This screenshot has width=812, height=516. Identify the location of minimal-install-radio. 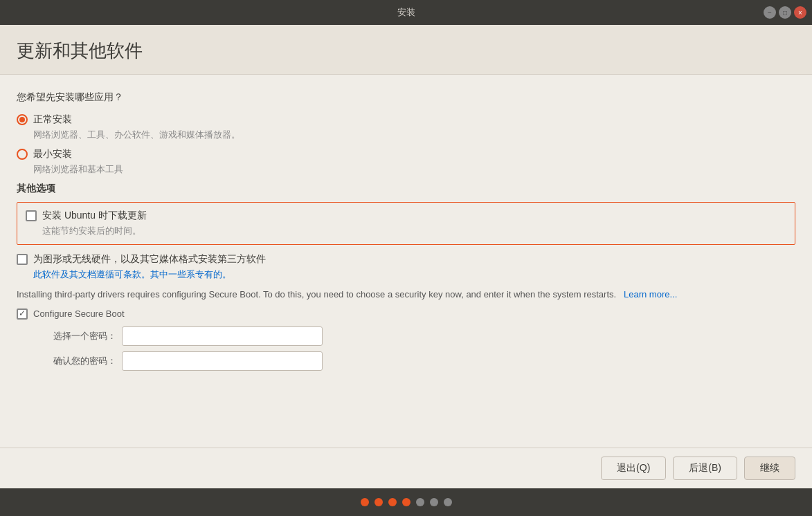
(22, 154).